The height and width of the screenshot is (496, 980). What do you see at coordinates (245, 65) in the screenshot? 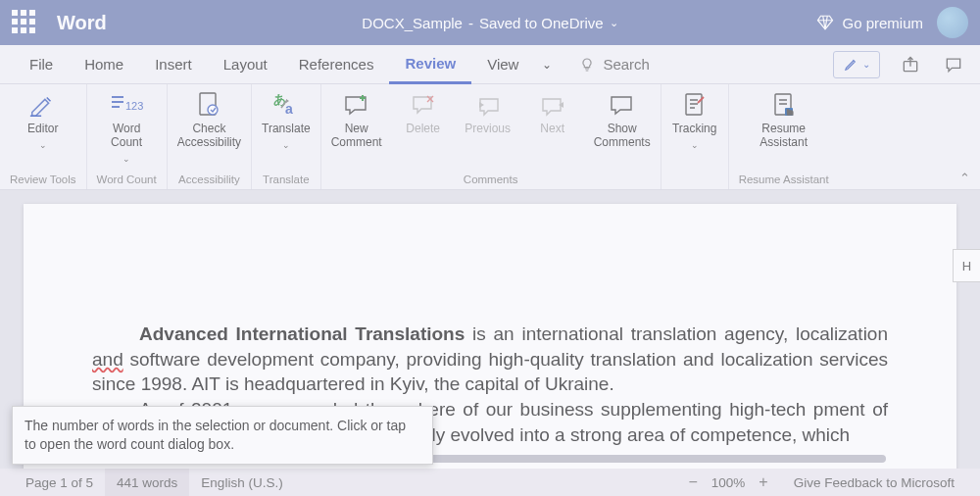
I see `tab-layout: Layout` at bounding box center [245, 65].